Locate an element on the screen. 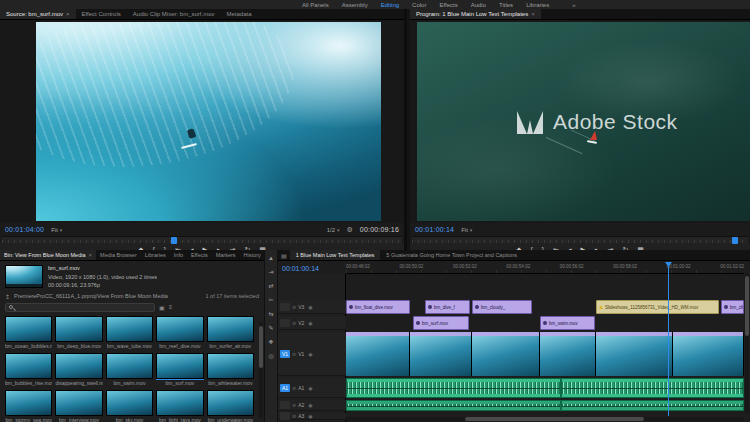  bin-item: bm_bubbles_rise.mov is located at coordinates (28, 370).